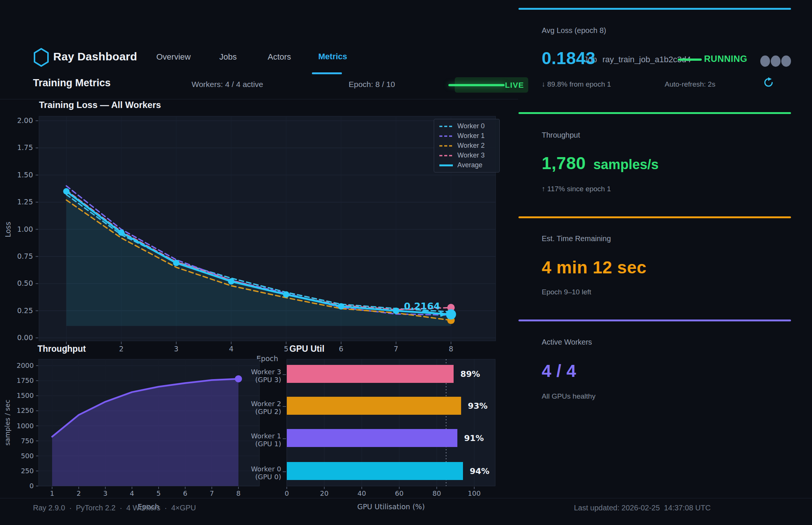 The height and width of the screenshot is (525, 812). Describe the element at coordinates (25, 365) in the screenshot. I see `svg-text: 2000` at that location.